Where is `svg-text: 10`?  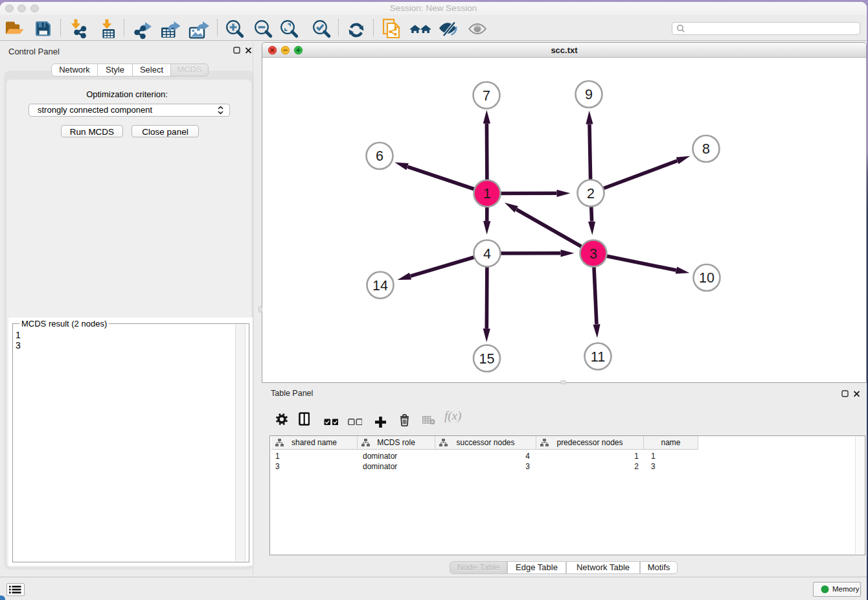 svg-text: 10 is located at coordinates (707, 278).